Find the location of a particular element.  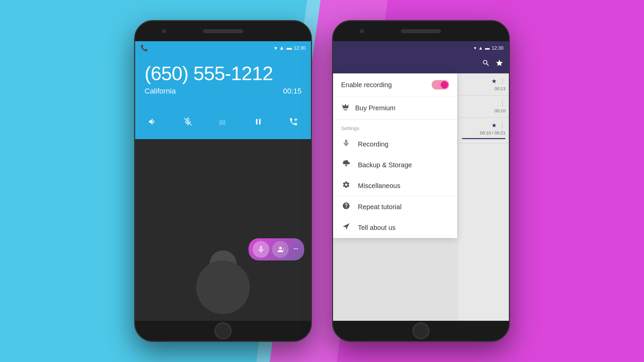

help-icon is located at coordinates (346, 207).